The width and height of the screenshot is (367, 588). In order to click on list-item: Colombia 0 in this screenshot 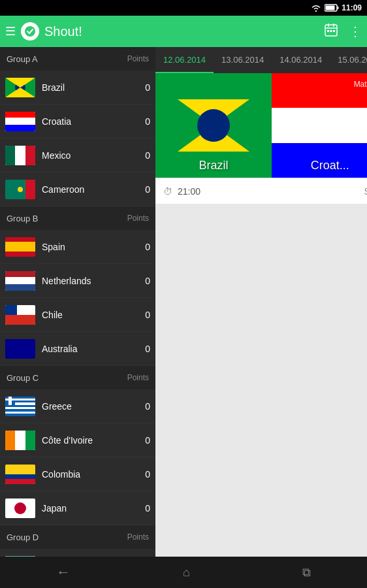, I will do `click(78, 474)`.